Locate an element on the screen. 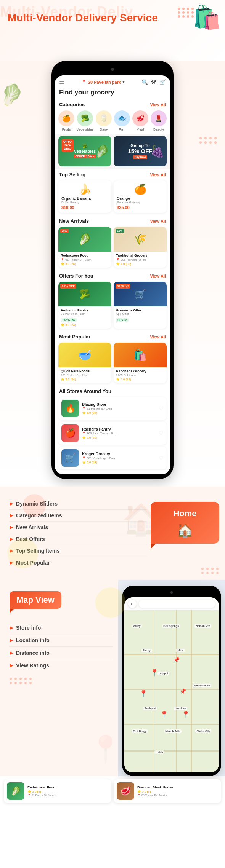 This screenshot has width=225, height=868. new-arrivals-header: New Arrivals View All is located at coordinates (112, 221).